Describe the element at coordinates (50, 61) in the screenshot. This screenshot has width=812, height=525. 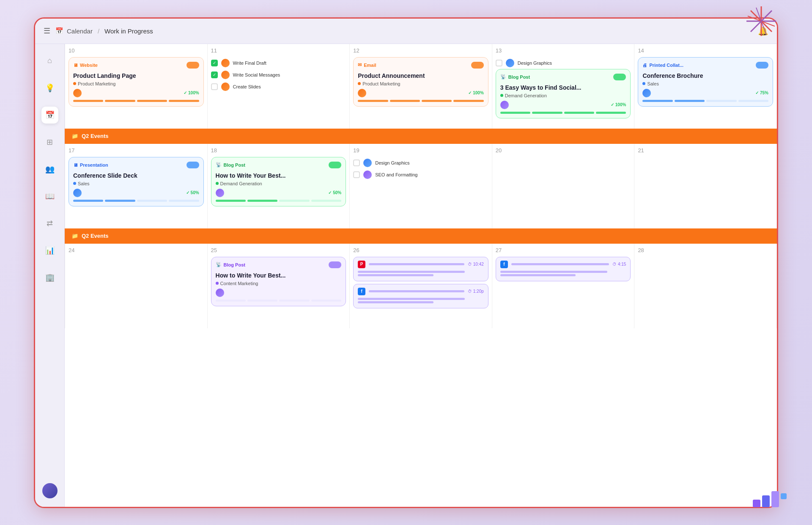
I see `sidebar-item-home: ⌂` at that location.